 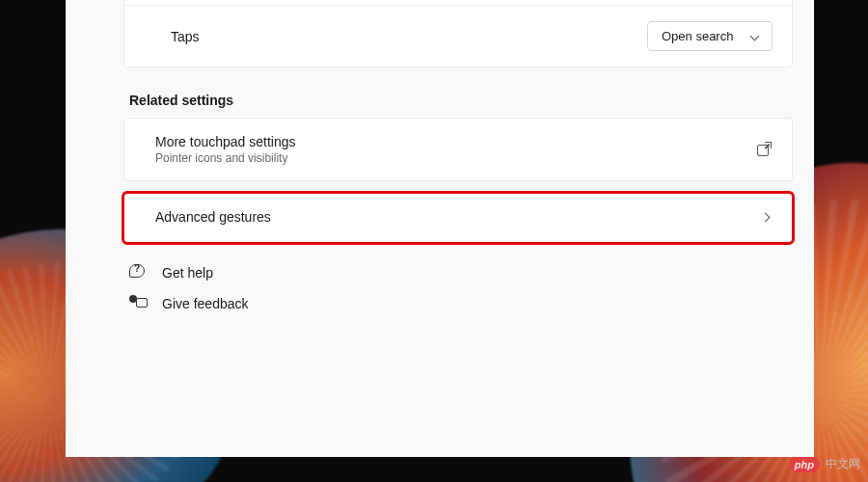 What do you see at coordinates (138, 304) in the screenshot?
I see `feedback-icon` at bounding box center [138, 304].